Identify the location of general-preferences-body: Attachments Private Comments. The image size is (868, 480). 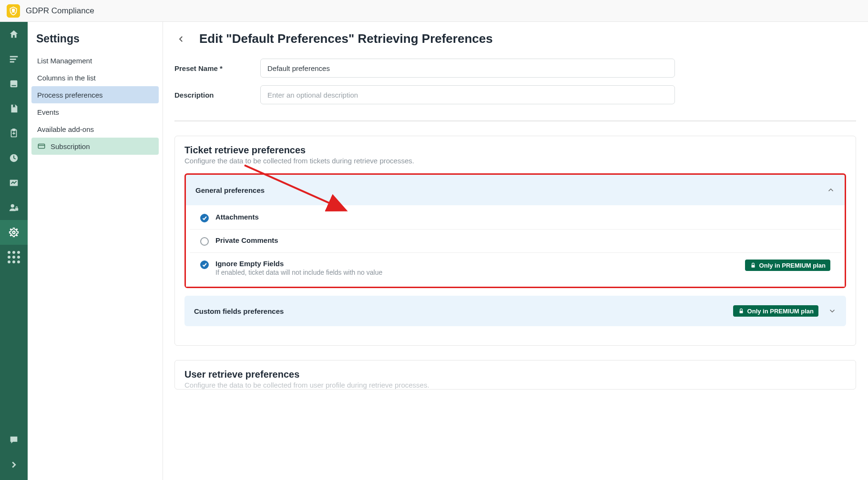
(515, 246).